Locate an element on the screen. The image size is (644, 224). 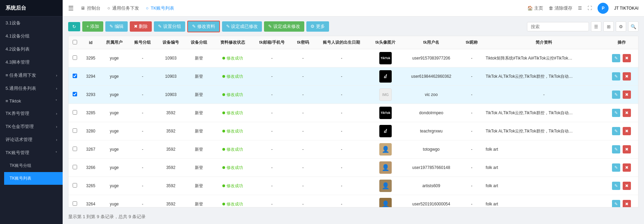
set-edited-button: ✎ 设定成已修改 is located at coordinates (242, 26).